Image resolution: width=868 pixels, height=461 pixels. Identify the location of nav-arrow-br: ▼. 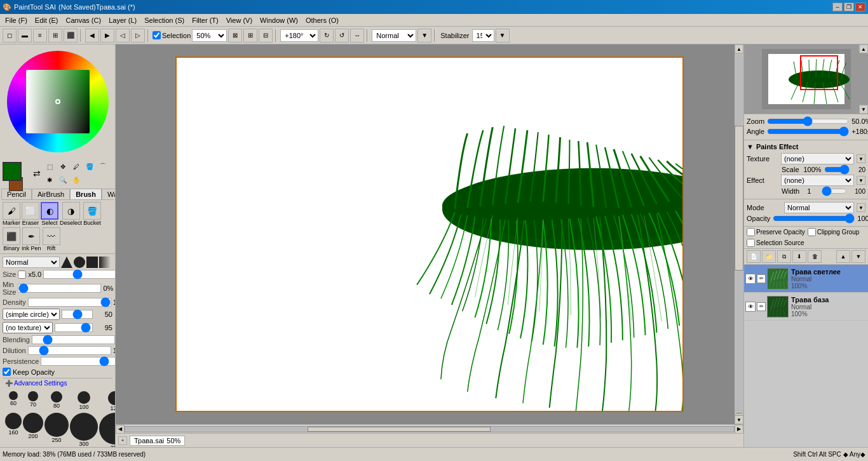
(864, 109).